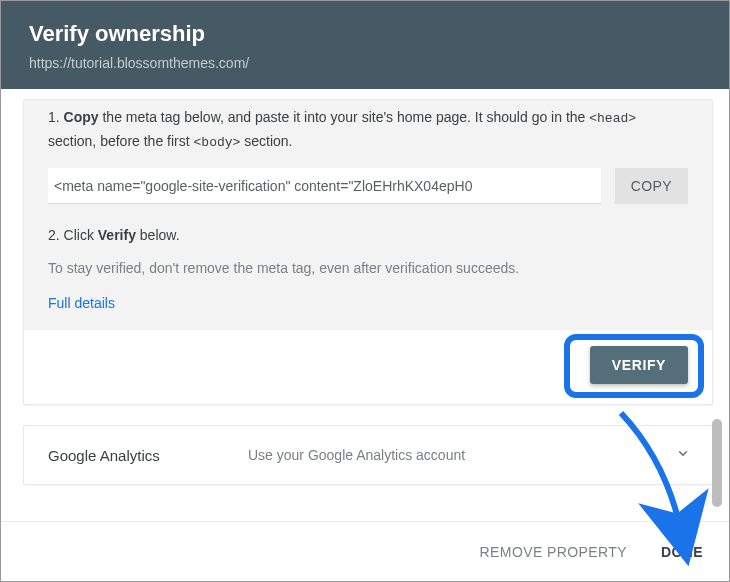 Image resolution: width=730 pixels, height=582 pixels. Describe the element at coordinates (324, 186) in the screenshot. I see `meta-tag-input` at that location.